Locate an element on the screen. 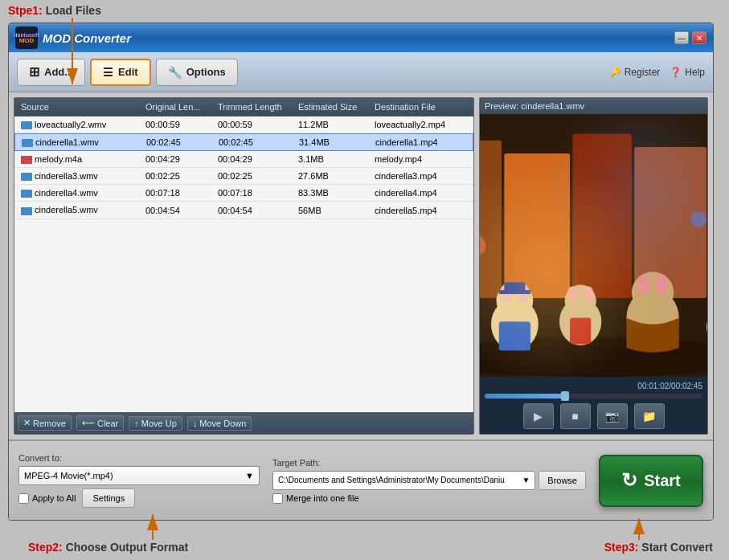 Image resolution: width=729 pixels, height=560 pixels. register-link: 🔑 Register is located at coordinates (635, 72).